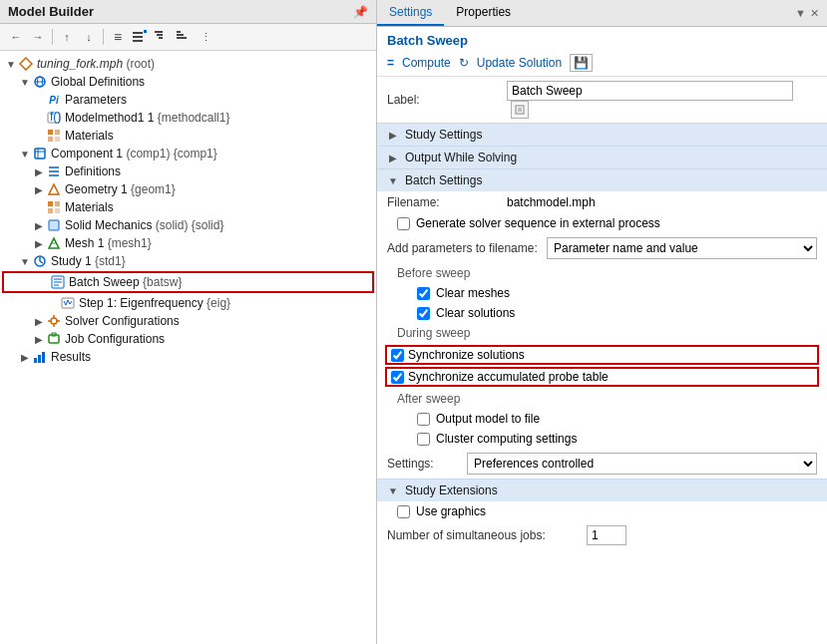  What do you see at coordinates (488, 419) in the screenshot?
I see `output-model-label: Output model to file` at bounding box center [488, 419].